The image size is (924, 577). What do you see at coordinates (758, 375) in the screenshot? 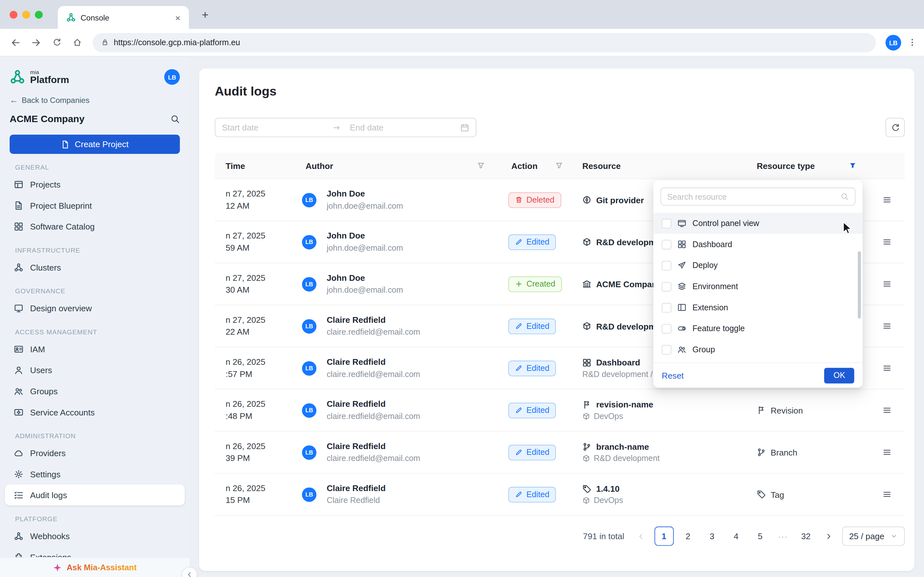
I see `filter-footer: Reset OK` at bounding box center [758, 375].